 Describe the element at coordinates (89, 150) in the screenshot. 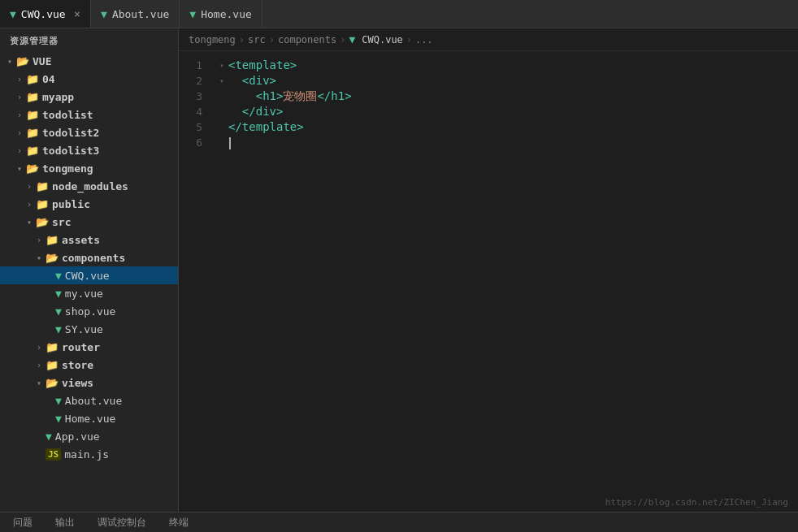

I see `tree-item-folder-todolist3: ›📁todolist3` at that location.